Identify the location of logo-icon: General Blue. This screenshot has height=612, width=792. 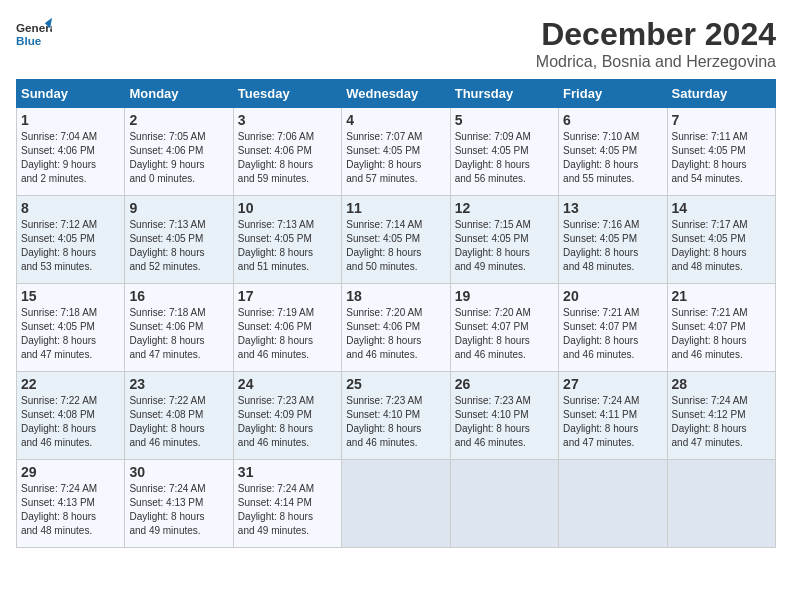
(34, 34).